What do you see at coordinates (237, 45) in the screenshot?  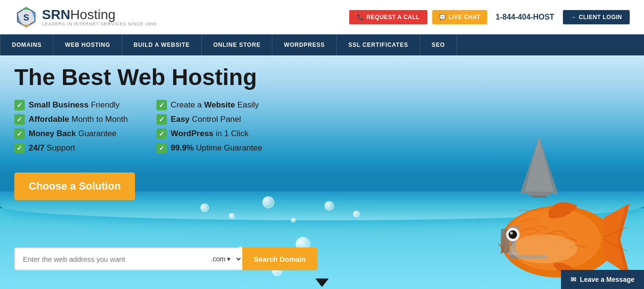 I see `nav-online-store: ONLINE STORE` at bounding box center [237, 45].